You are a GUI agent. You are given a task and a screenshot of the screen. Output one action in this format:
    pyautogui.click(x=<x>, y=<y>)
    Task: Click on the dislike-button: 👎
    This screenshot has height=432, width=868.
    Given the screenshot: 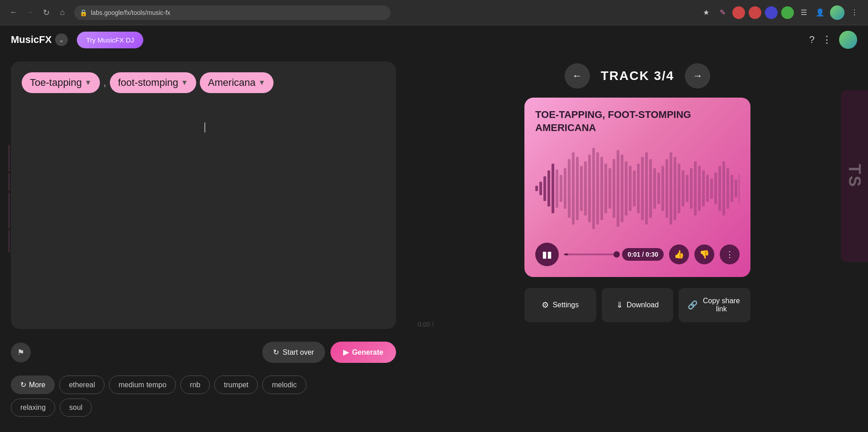 What is the action you would take?
    pyautogui.click(x=704, y=254)
    